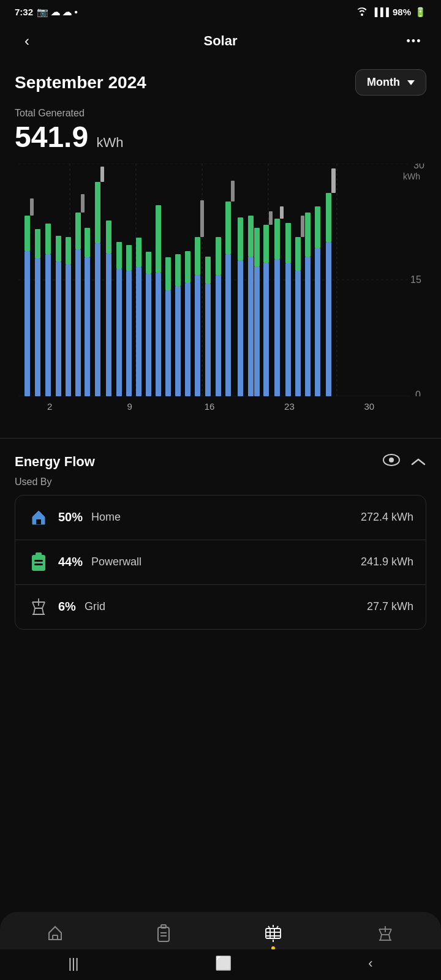  Describe the element at coordinates (273, 936) in the screenshot. I see `nav-item-solar` at that location.